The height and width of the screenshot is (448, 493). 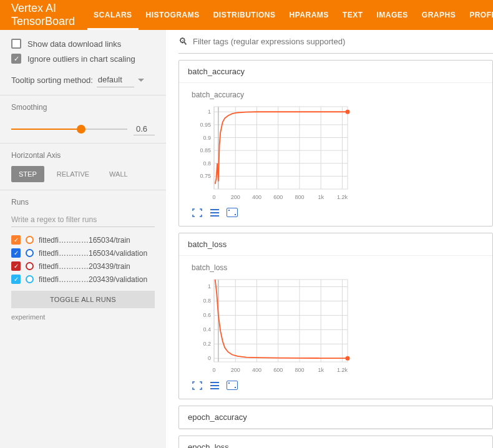 I want to click on tab-text: TEXT, so click(x=353, y=15).